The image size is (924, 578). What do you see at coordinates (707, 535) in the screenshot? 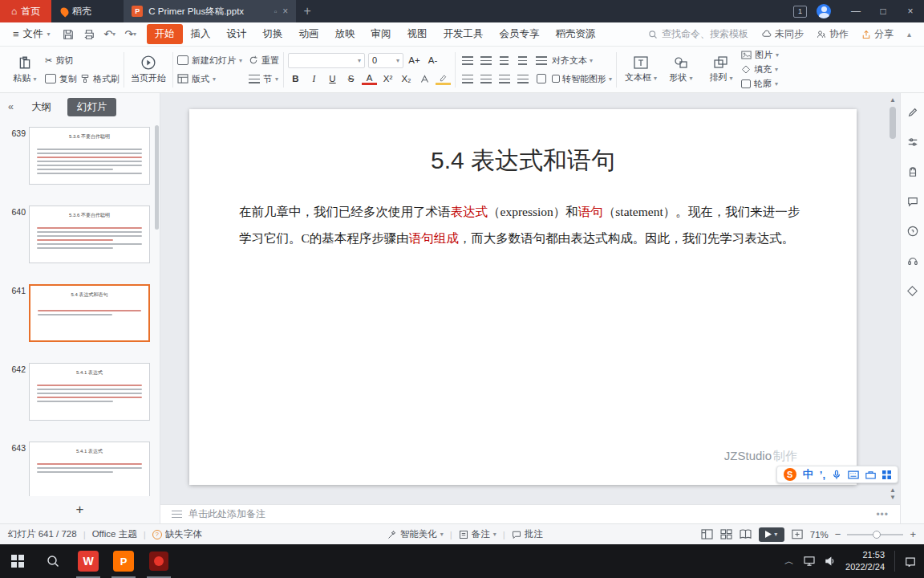
I see `normal-view-button` at bounding box center [707, 535].